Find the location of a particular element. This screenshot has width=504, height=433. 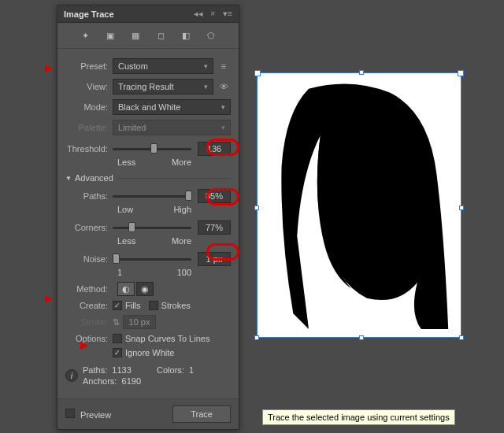

palette-label: Palette: is located at coordinates (89, 128).